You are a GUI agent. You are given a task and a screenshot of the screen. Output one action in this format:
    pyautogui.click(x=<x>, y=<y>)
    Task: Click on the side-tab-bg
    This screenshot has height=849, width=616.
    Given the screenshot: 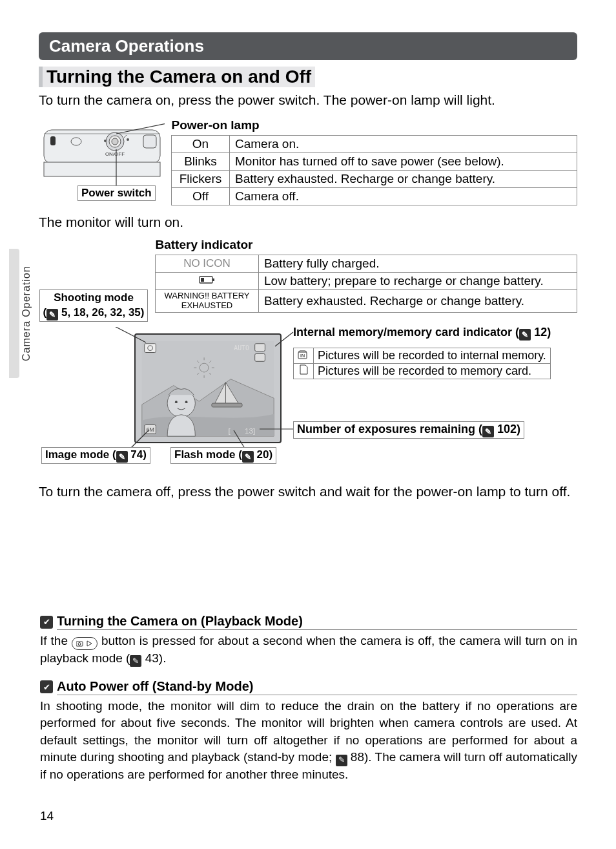 What is the action you would take?
    pyautogui.click(x=14, y=313)
    